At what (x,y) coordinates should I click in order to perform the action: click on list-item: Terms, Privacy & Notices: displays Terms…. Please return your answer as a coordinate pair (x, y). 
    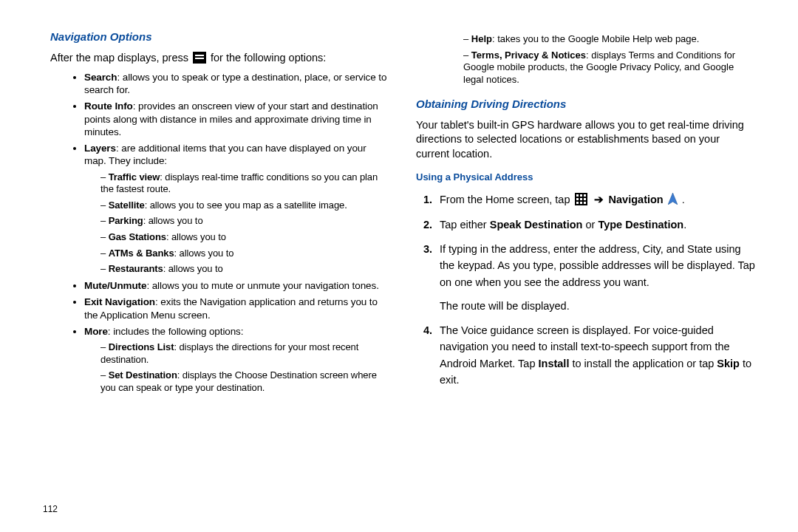
    Looking at the image, I should click on (609, 68).